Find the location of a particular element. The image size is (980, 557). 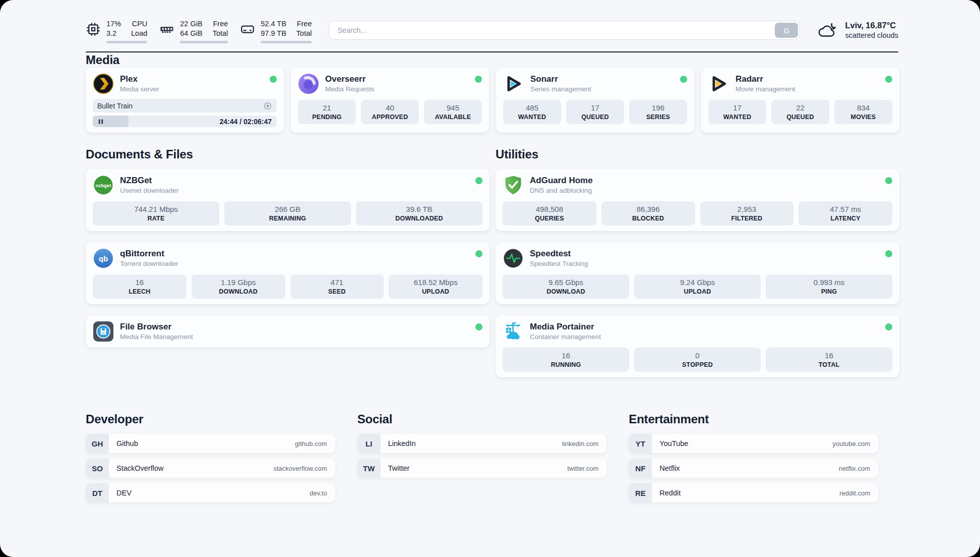

app-card-adguard: AdGuard Home DNS and adblocking 498,508Q… is located at coordinates (698, 200).